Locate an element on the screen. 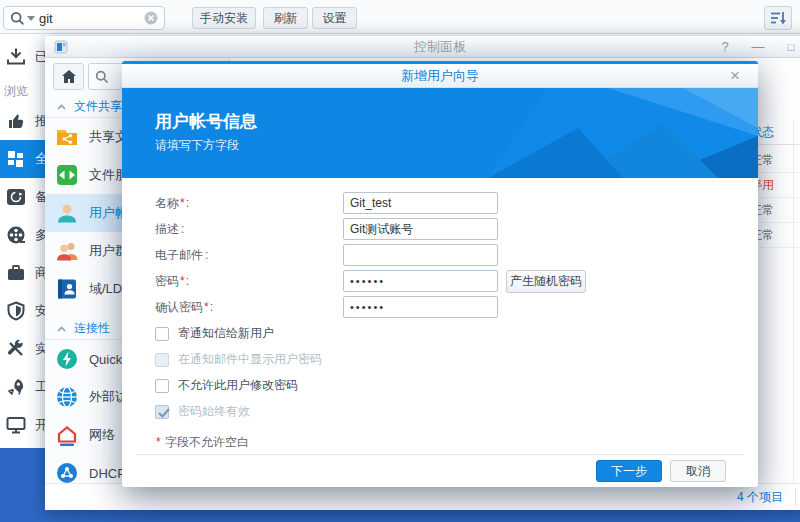 The height and width of the screenshot is (522, 800). column-divider is located at coordinates (794, 308).